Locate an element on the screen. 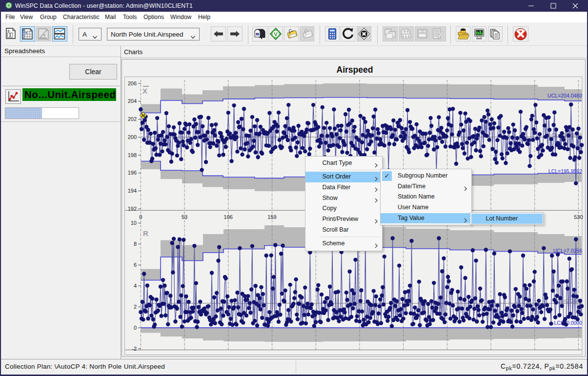  svg-text: 6 is located at coordinates (135, 265).